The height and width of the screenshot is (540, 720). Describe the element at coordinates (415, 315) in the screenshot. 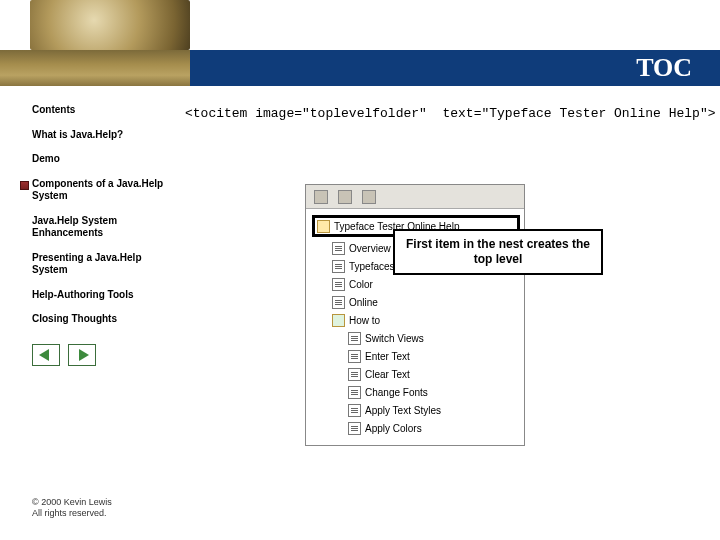

I see `javahelp-toc-screenshot: Typeface Tester Online Help Overview Typ…` at that location.